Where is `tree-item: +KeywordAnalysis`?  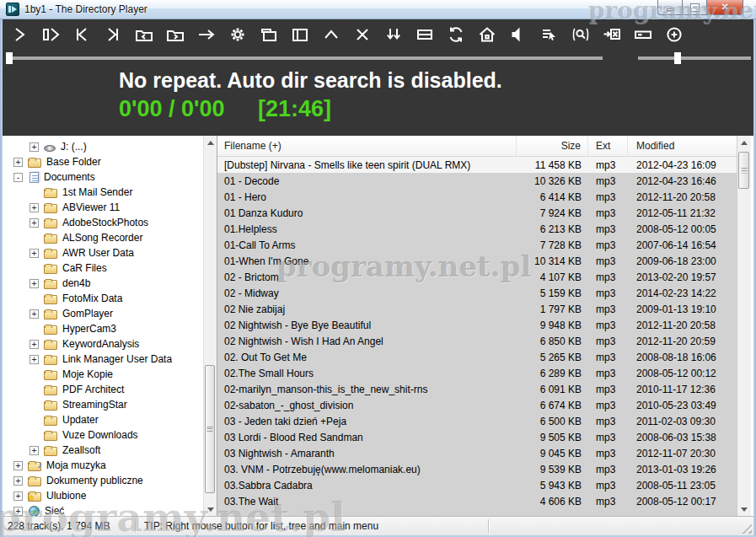
tree-item: +KeywordAnalysis is located at coordinates (103, 344).